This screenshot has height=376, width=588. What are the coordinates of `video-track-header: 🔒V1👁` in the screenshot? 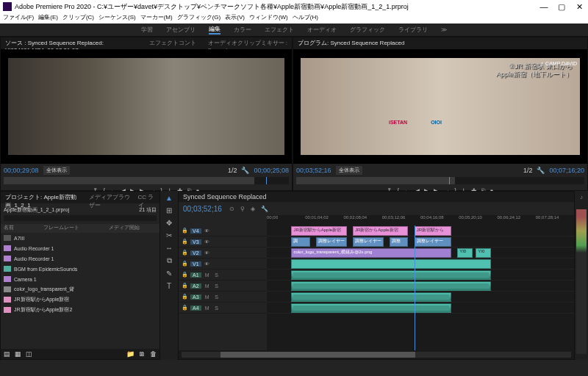 It's located at (223, 264).